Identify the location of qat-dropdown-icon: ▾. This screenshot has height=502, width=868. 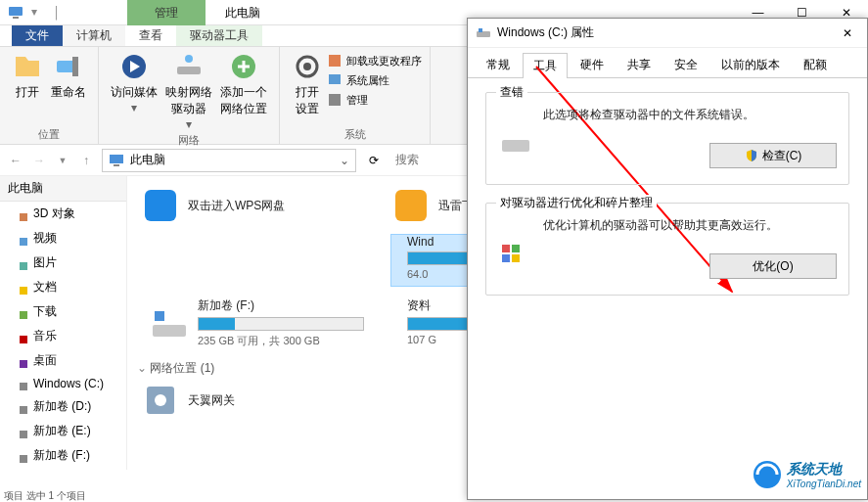
(39, 13).